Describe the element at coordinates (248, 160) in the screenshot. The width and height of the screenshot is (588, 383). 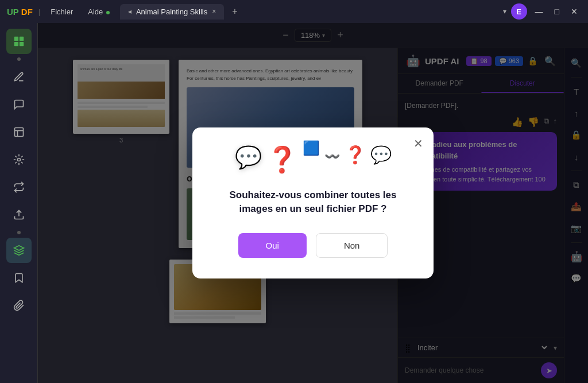
I see `modal-icon-chat1: 💬` at that location.